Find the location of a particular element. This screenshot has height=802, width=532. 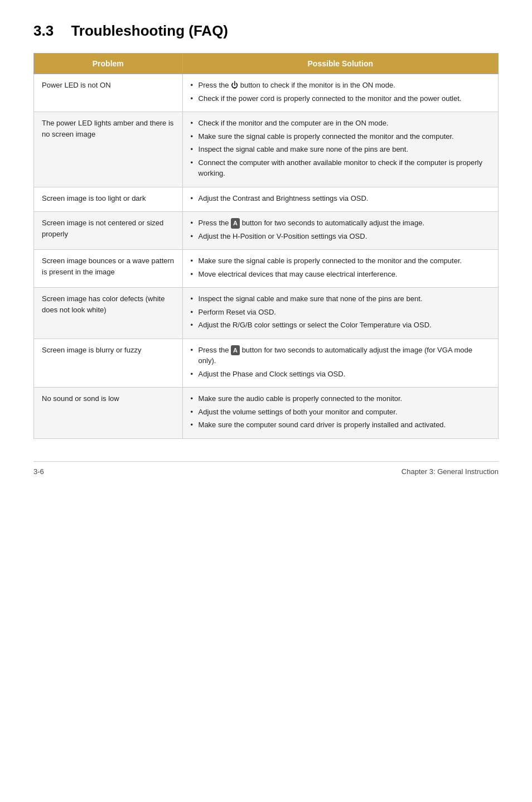

table-row: No sound or sond is lowMake sure the aud… is located at coordinates (267, 413).